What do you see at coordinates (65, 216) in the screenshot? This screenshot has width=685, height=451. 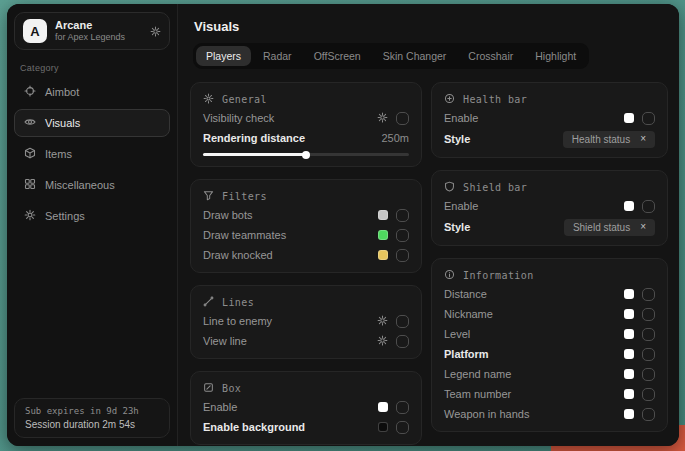 I see `sidebar-item-label: Settings` at bounding box center [65, 216].